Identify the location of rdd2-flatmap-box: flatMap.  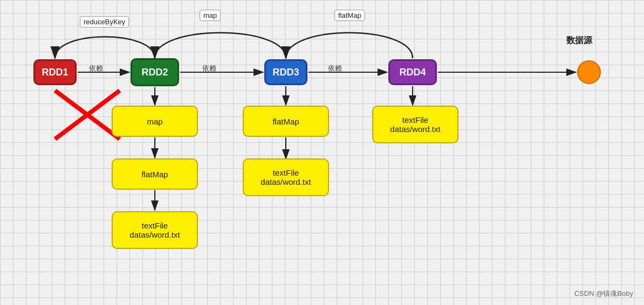
(155, 174).